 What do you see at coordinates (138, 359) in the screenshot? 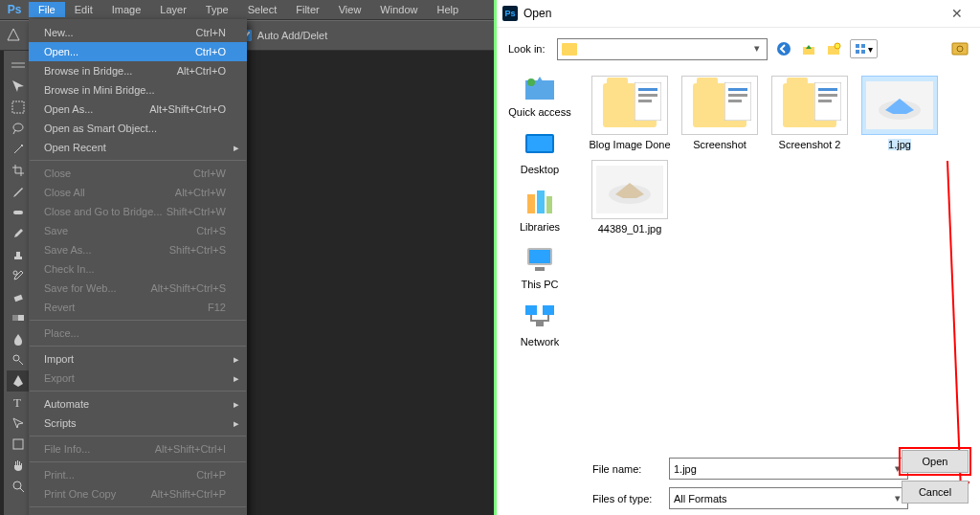
I see `menu-item-import: Import` at bounding box center [138, 359].